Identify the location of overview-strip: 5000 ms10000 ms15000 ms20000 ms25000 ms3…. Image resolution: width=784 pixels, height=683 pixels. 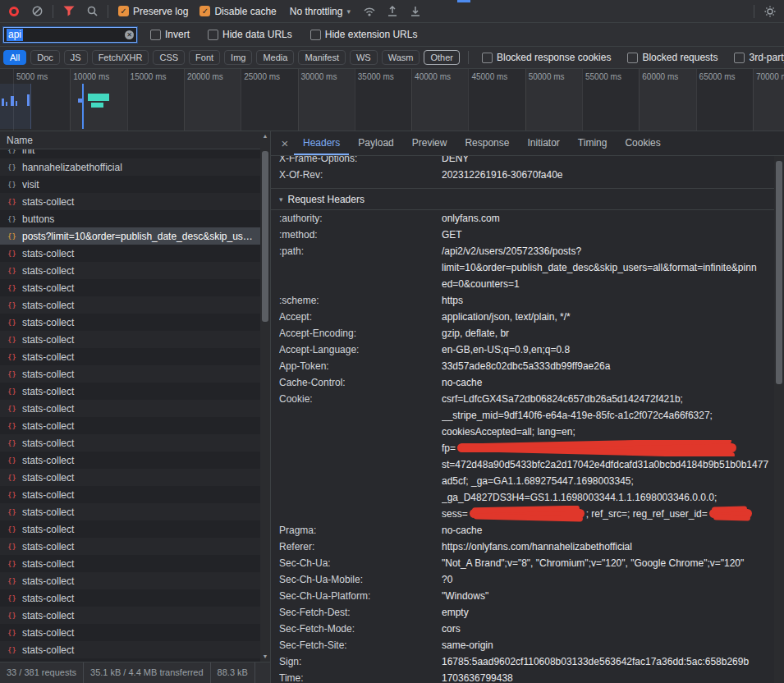
(392, 100).